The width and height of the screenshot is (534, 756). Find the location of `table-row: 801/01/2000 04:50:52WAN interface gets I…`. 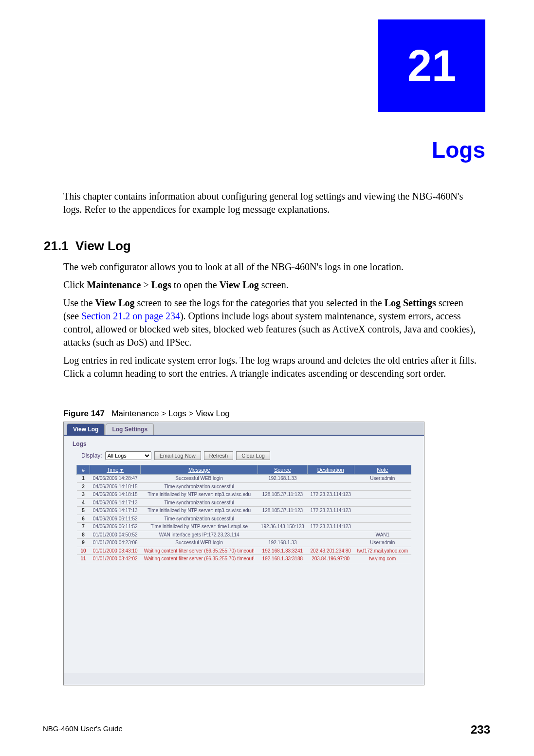

table-row: 801/01/2000 04:50:52WAN interface gets I… is located at coordinates (244, 535).